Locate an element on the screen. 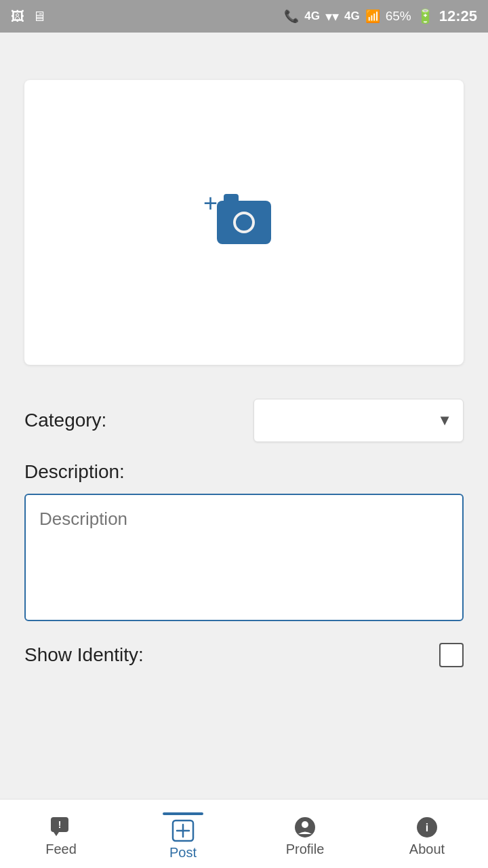  description-label: Description: is located at coordinates (75, 472).